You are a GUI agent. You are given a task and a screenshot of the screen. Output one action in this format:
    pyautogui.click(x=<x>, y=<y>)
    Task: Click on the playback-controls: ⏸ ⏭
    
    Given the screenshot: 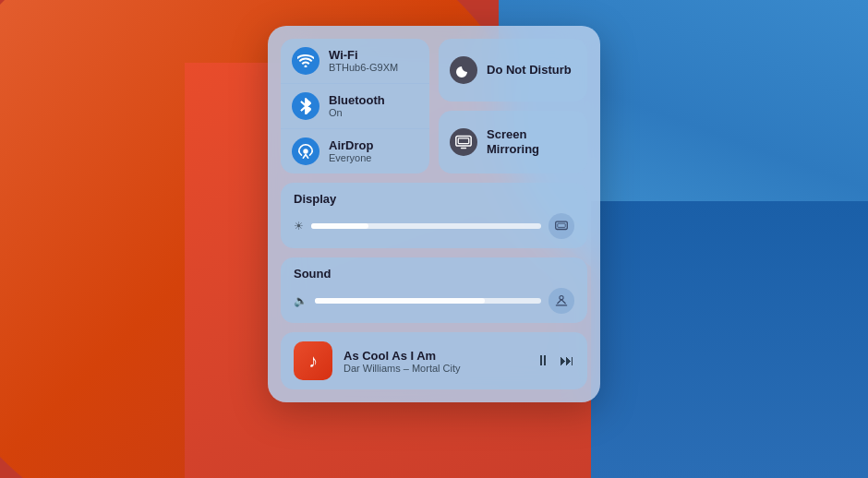 What is the action you would take?
    pyautogui.click(x=555, y=361)
    